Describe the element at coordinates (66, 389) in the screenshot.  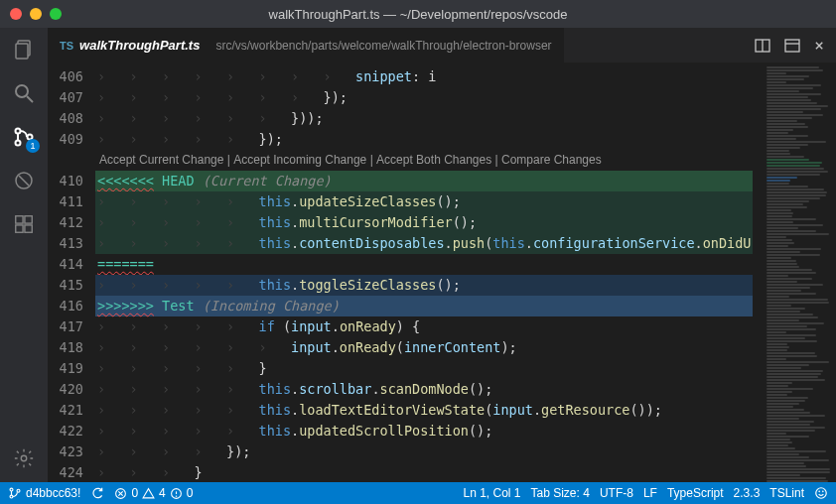
I see `line-number: 420` at that location.